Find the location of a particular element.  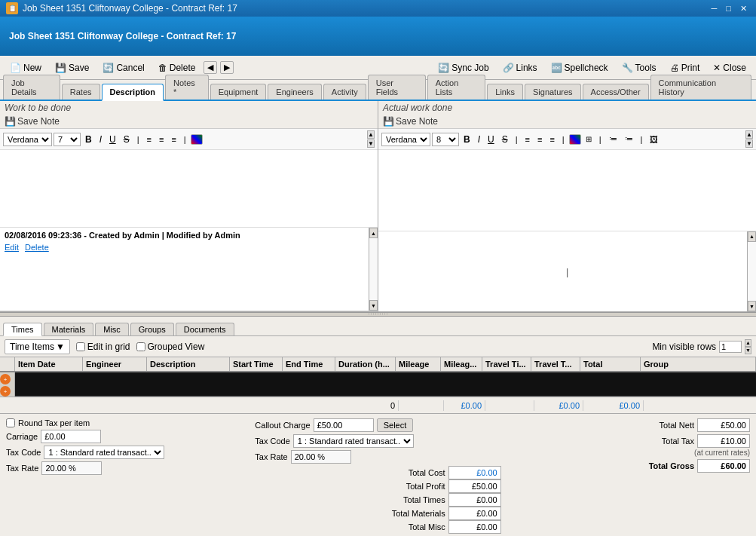

prev-button: ◀ is located at coordinates (210, 68).